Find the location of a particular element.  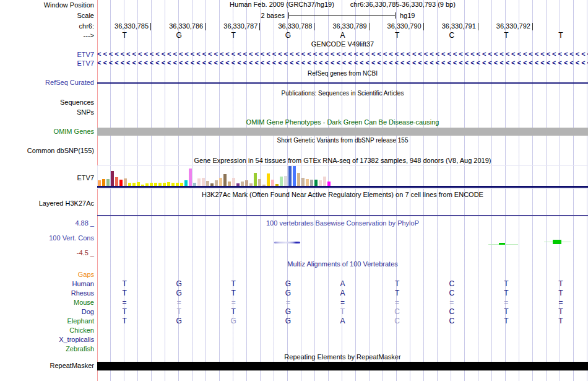

track-label-refseq-curated: RefSeq Curated is located at coordinates (69, 82).